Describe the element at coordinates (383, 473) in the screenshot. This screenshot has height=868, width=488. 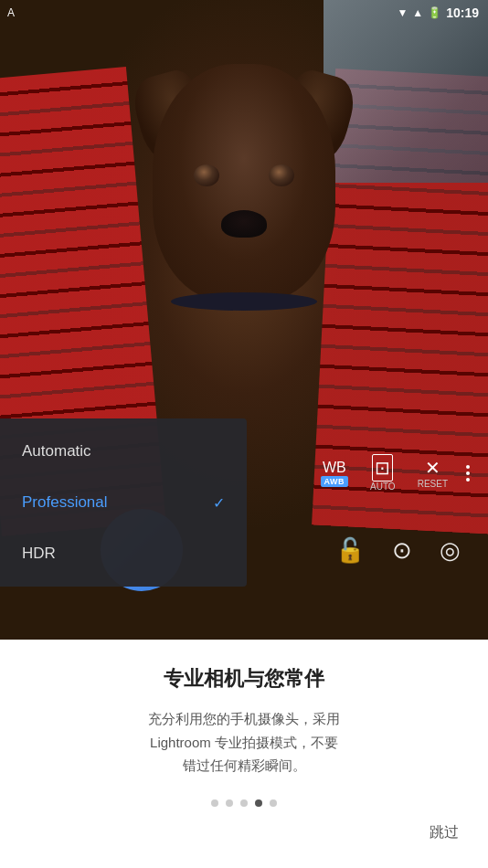
I see `auto-button: ⊡ AUTO` at that location.